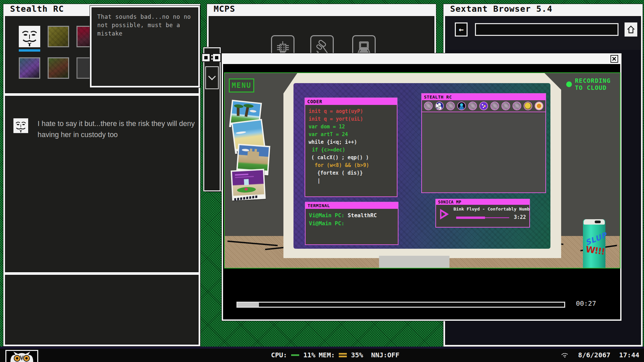  I want to click on menu-button: MENU, so click(241, 85).